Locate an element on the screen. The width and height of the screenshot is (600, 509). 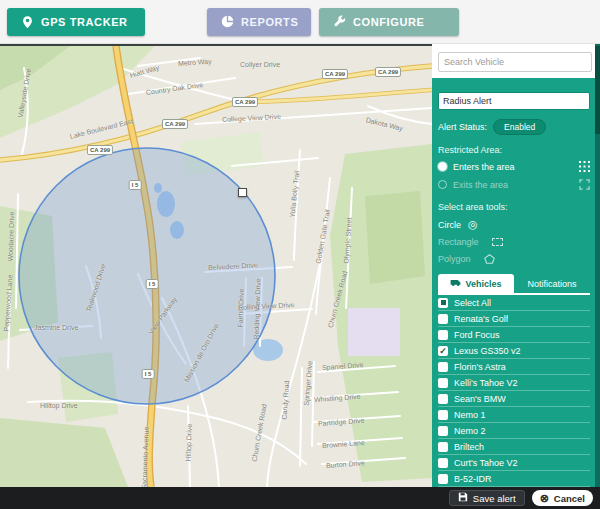
polygon-tool-label: Polygon is located at coordinates (454, 259).